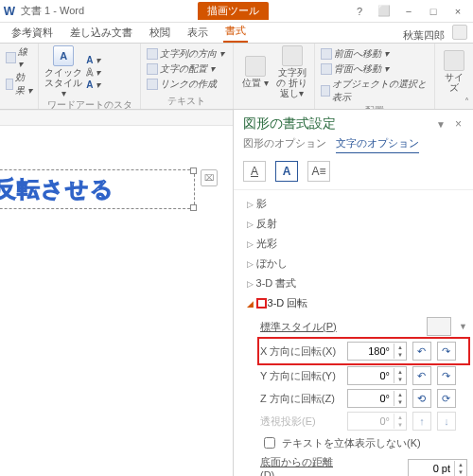  What do you see at coordinates (301, 399) in the screenshot?
I see `z-rotation-label: Z 方向に回転(Z)` at bounding box center [301, 399].